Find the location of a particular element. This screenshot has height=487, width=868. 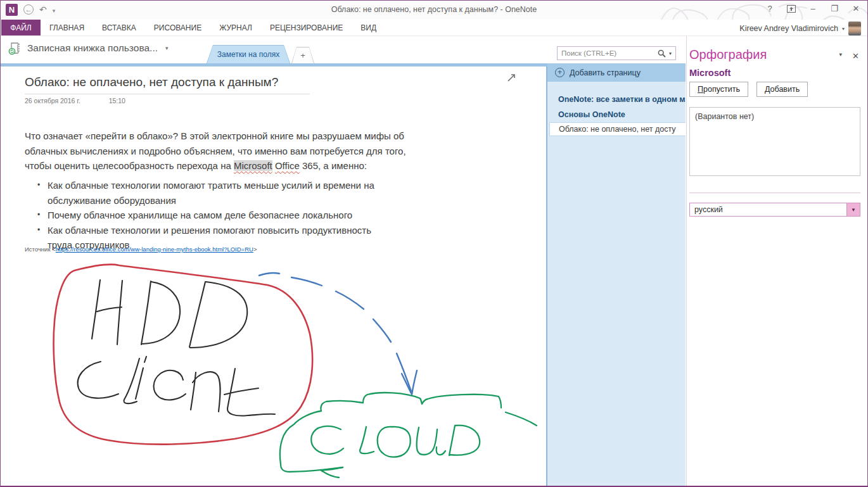

language-caret-icon: ▼ is located at coordinates (853, 210).